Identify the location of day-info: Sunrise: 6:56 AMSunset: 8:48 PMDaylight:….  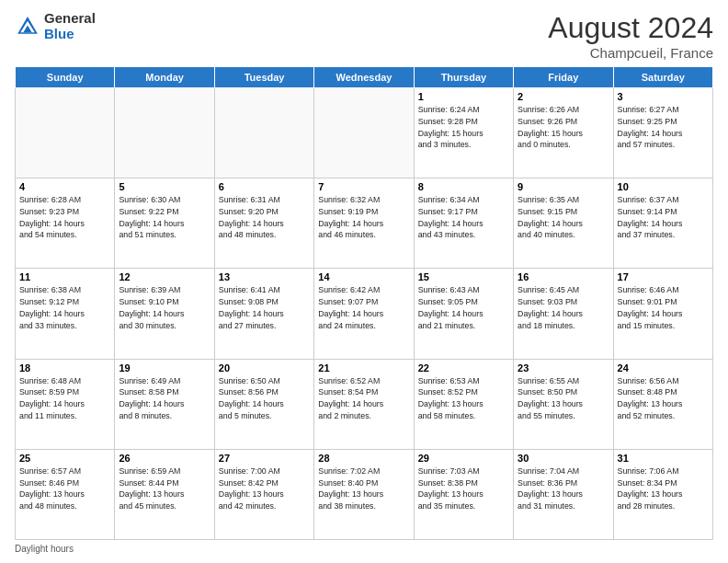
(664, 399).